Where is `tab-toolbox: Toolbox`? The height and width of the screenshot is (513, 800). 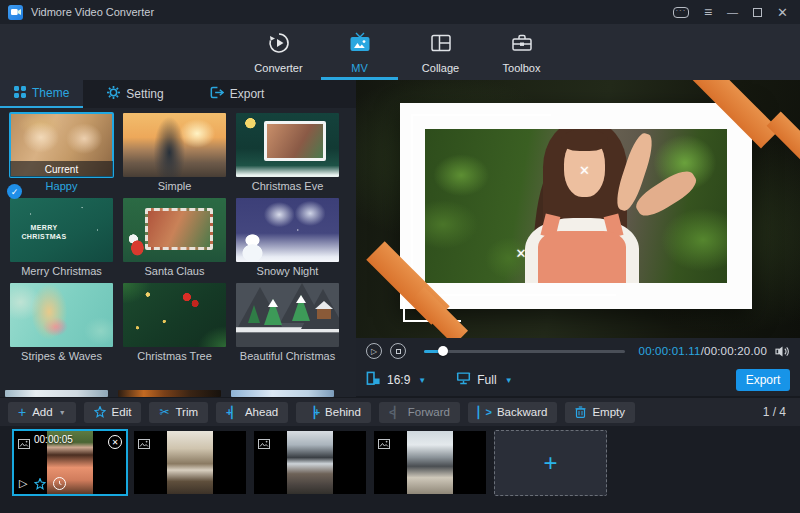 tab-toolbox: Toolbox is located at coordinates (522, 52).